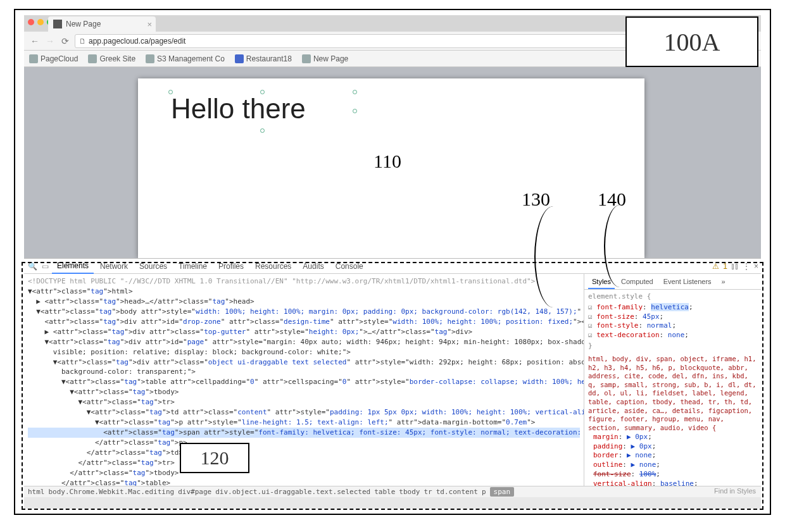  Describe the element at coordinates (45, 266) in the screenshot. I see `device-mode-icon: ▭` at that location.